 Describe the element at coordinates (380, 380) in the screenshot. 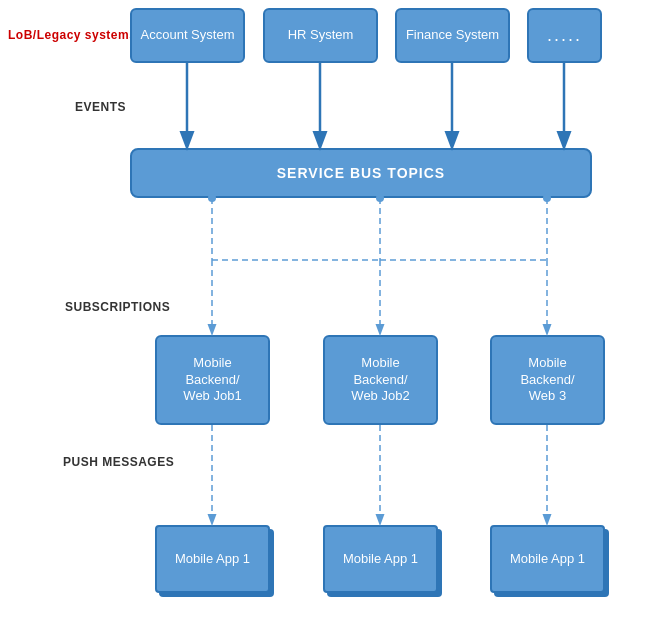

I see `web-job-2-box: Mobile Backend/ Web Job2` at that location.